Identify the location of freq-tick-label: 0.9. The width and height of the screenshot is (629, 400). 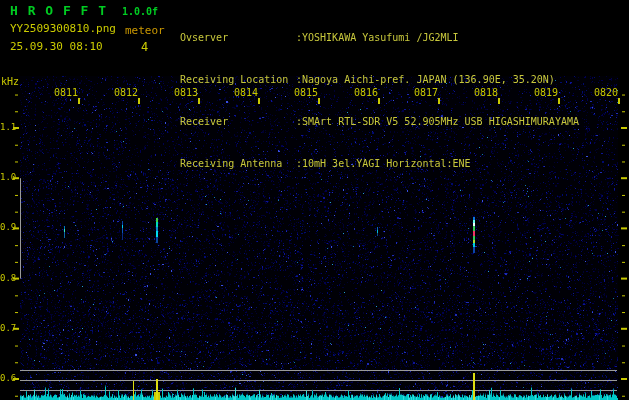
(7, 227).